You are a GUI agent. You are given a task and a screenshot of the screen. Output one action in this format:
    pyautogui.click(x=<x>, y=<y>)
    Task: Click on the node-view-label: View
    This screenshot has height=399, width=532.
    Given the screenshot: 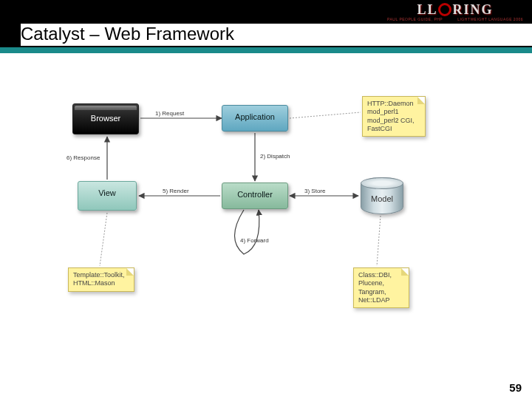 What is the action you would take?
    pyautogui.click(x=107, y=193)
    